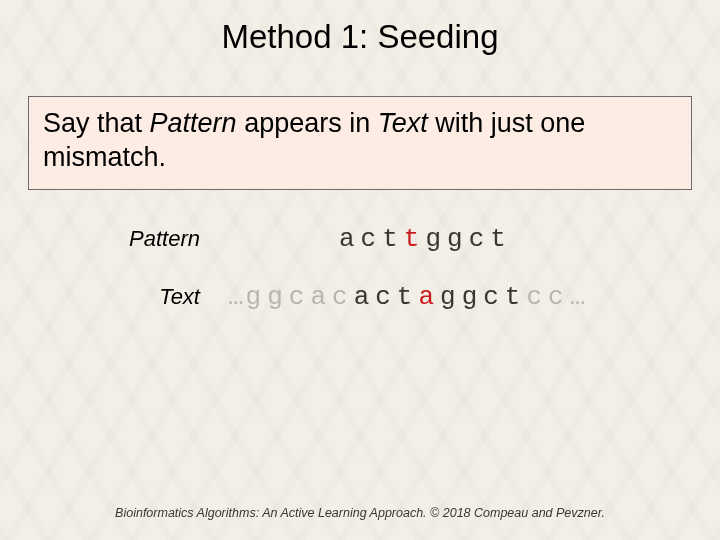 The image size is (720, 540). What do you see at coordinates (360, 513) in the screenshot?
I see `footer-attribution: Bioinformatics Algorithms: An Active Lea…` at bounding box center [360, 513].